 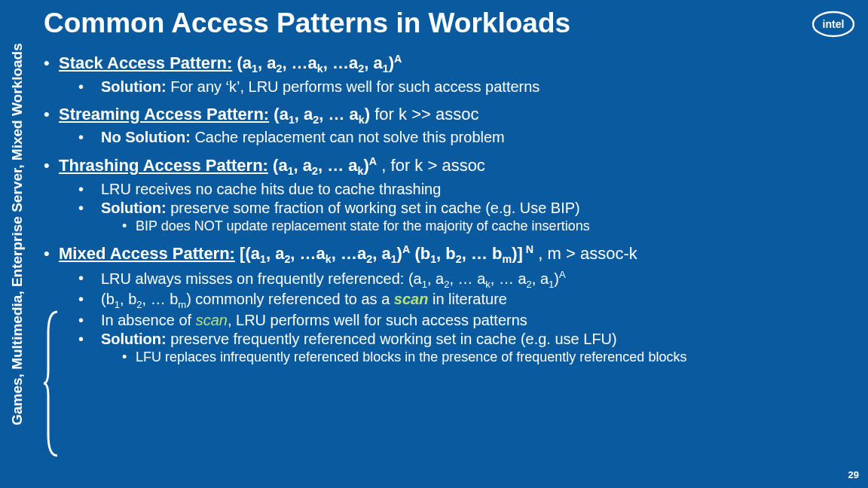 I want to click on streaming-label: Streaming Access Pattern:, so click(x=164, y=114).